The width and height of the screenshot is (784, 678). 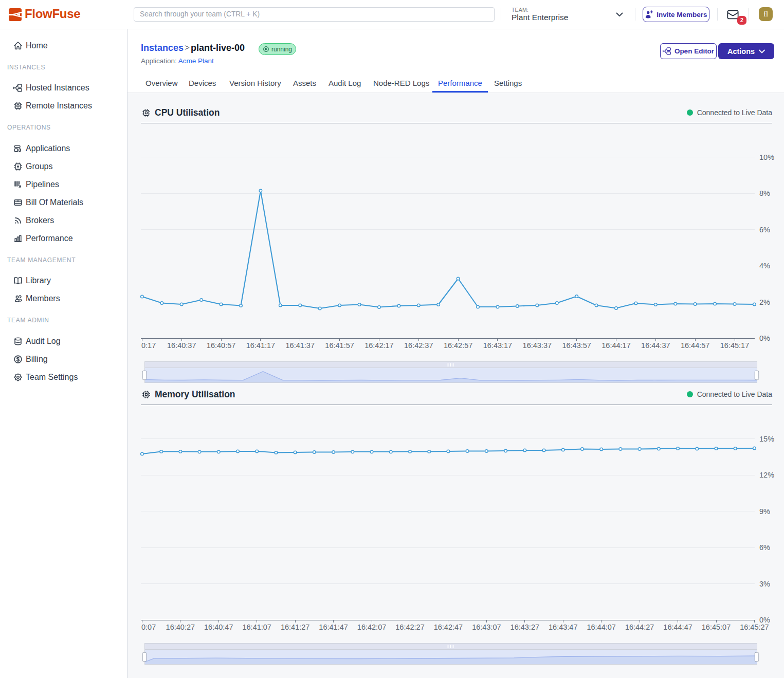 What do you see at coordinates (149, 627) in the screenshot?
I see `svg-text: 0:07` at bounding box center [149, 627].